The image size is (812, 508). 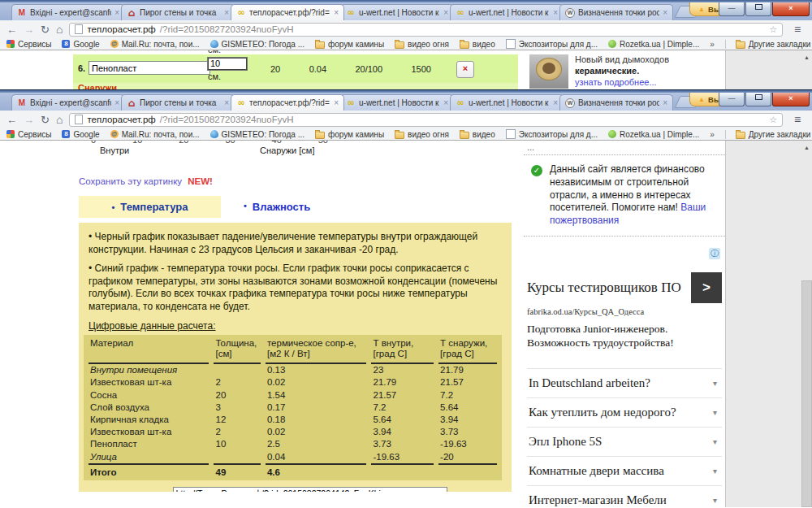 I want to click on bookmark-label: видео огня, so click(x=429, y=135).